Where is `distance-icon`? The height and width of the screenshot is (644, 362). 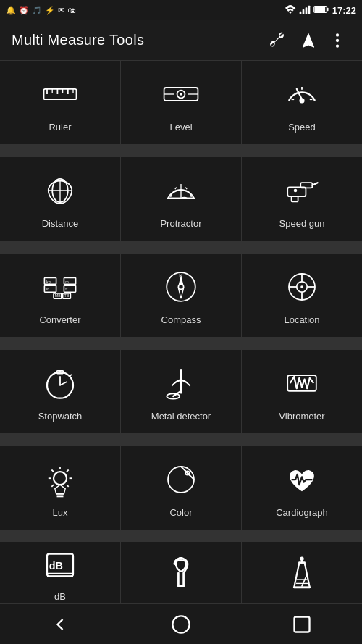 distance-icon is located at coordinates (60, 191).